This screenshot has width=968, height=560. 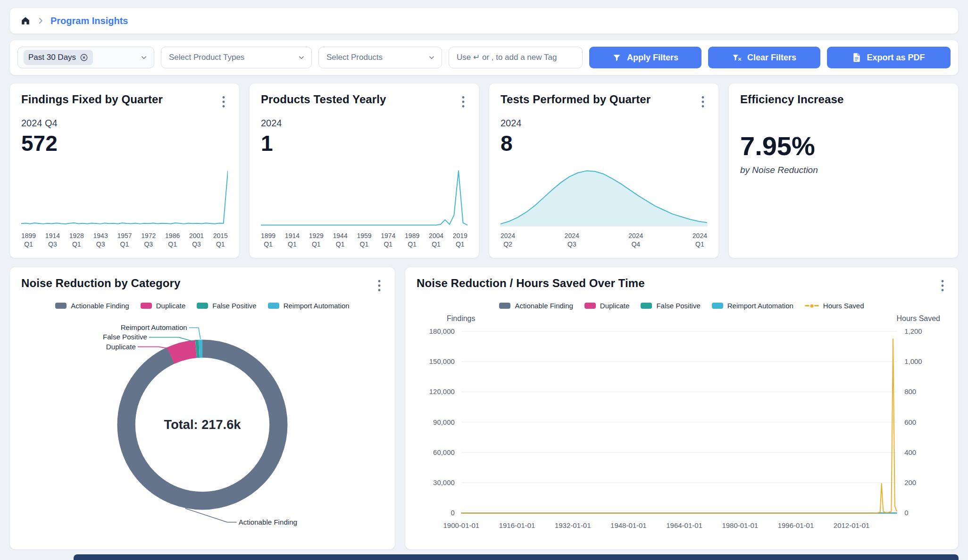 What do you see at coordinates (442, 361) in the screenshot?
I see `left-axis-tick: 150,000` at bounding box center [442, 361].